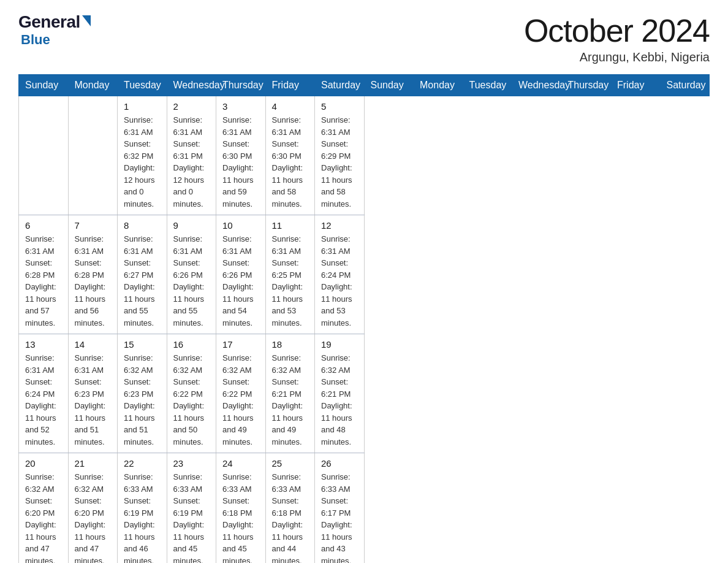  Describe the element at coordinates (142, 275) in the screenshot. I see `calendar-cell: 8Sunrise: 6:31 AM Sunset: 6:27 PM Daylig…` at that location.